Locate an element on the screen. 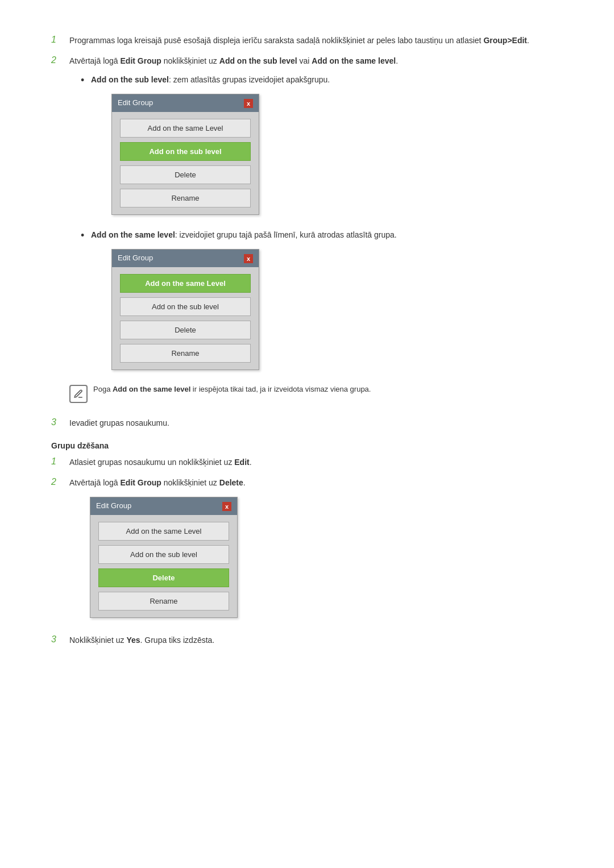 This screenshot has height=868, width=614. dialog-body-2: Add on the same Level Add on the sub lev… is located at coordinates (185, 315).